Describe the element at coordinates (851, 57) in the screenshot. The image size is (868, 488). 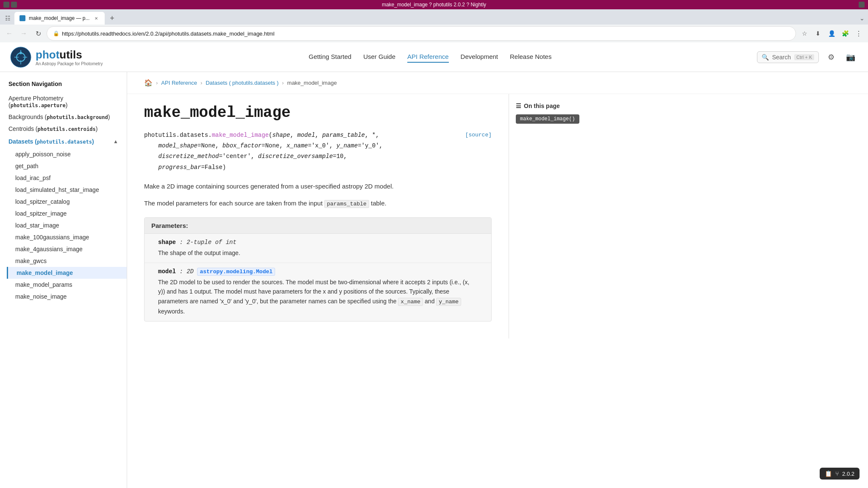
I see `screenshot-btn: 📷` at that location.